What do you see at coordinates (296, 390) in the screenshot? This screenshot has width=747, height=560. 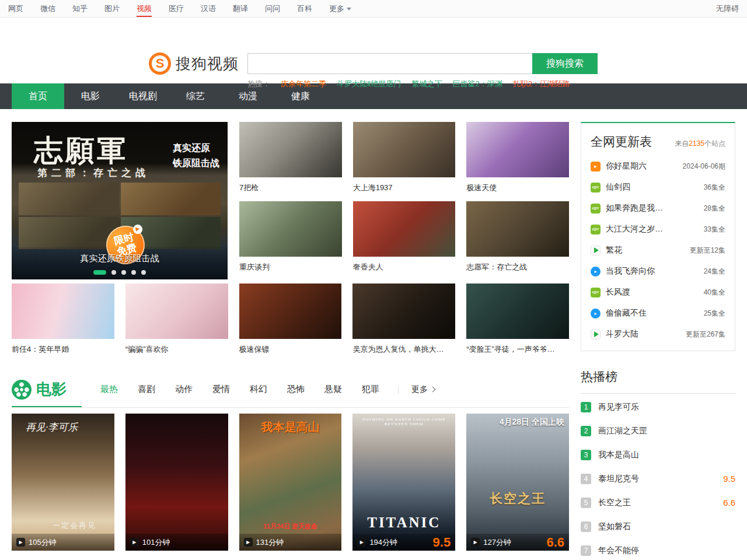 I see `movie-genre-tab: 恐怖` at bounding box center [296, 390].